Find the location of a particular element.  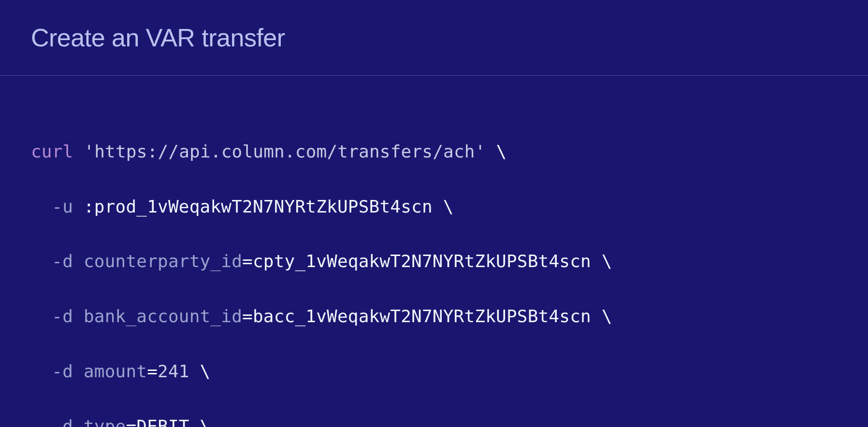

code-key: bank_account_id is located at coordinates (158, 316).